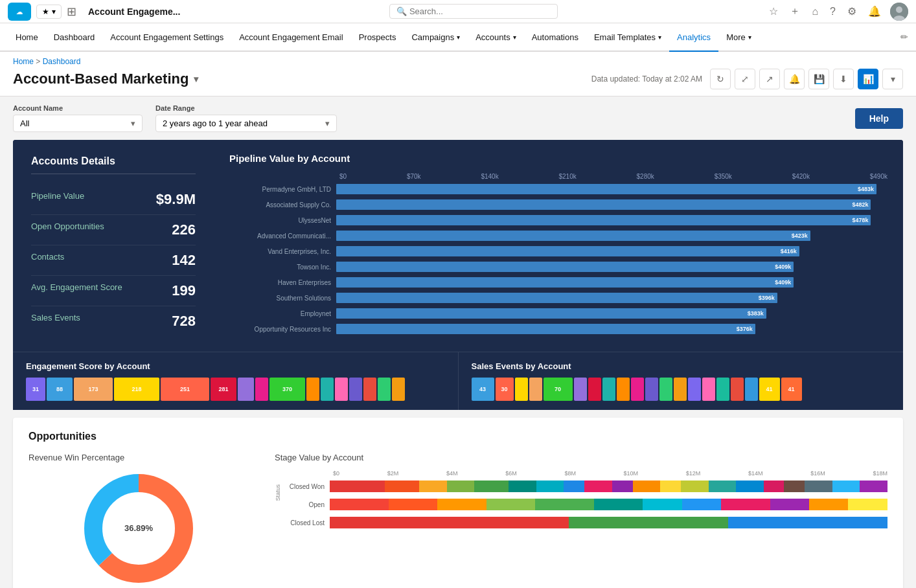  What do you see at coordinates (196, 79) in the screenshot?
I see `page-title-dropdown-icon: ▾` at bounding box center [196, 79].